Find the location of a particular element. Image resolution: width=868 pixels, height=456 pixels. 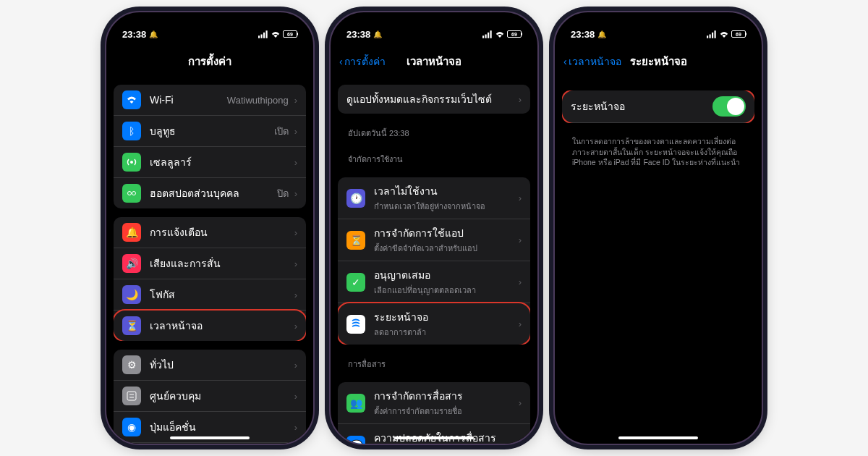

row-label: อนุญาตเสมอ is located at coordinates (445, 275).